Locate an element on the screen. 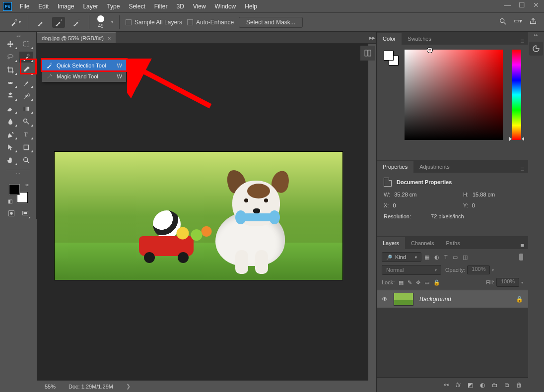 The width and height of the screenshot is (544, 392). add-selection-icon: + is located at coordinates (59, 22).